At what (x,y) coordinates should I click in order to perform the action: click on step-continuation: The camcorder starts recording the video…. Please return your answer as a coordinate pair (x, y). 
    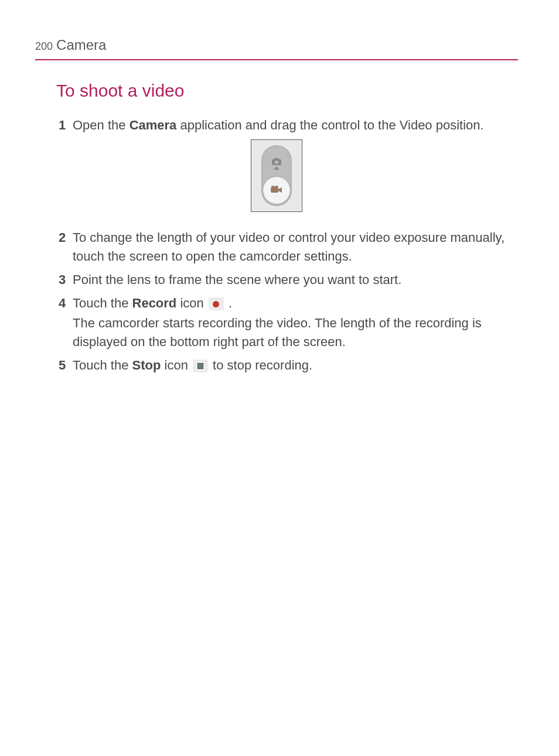
    Looking at the image, I should click on (295, 333).